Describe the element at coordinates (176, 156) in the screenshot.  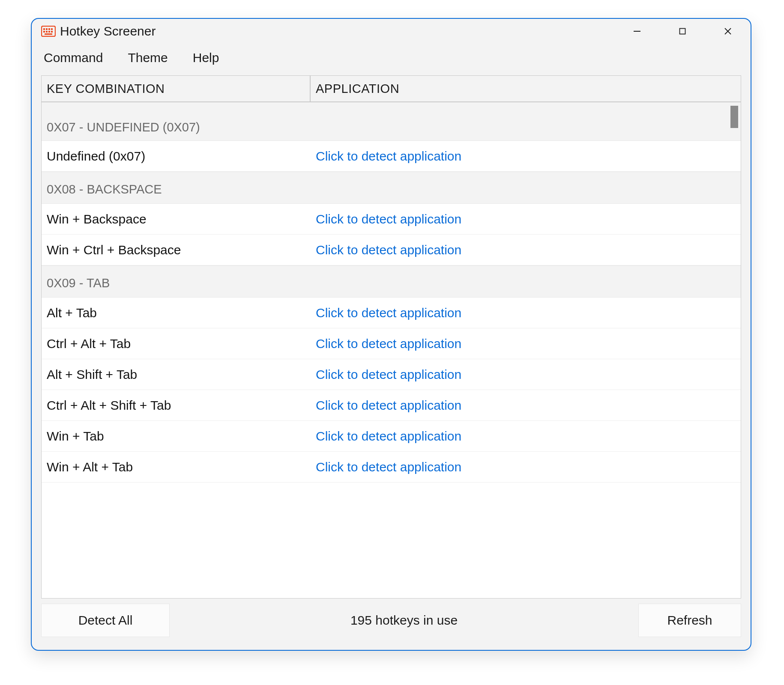
I see `cell-key-combination: Undefined (0x07)` at that location.